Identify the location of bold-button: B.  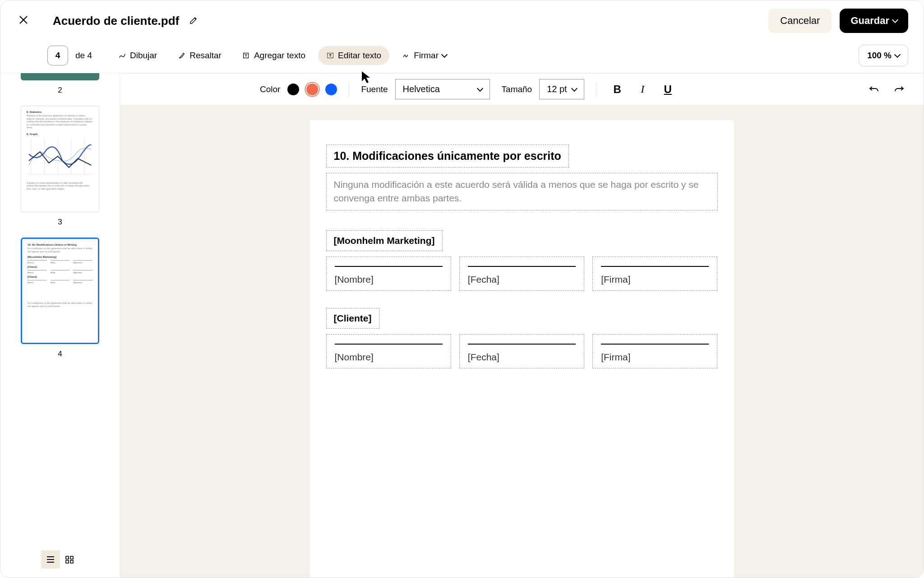
(617, 89).